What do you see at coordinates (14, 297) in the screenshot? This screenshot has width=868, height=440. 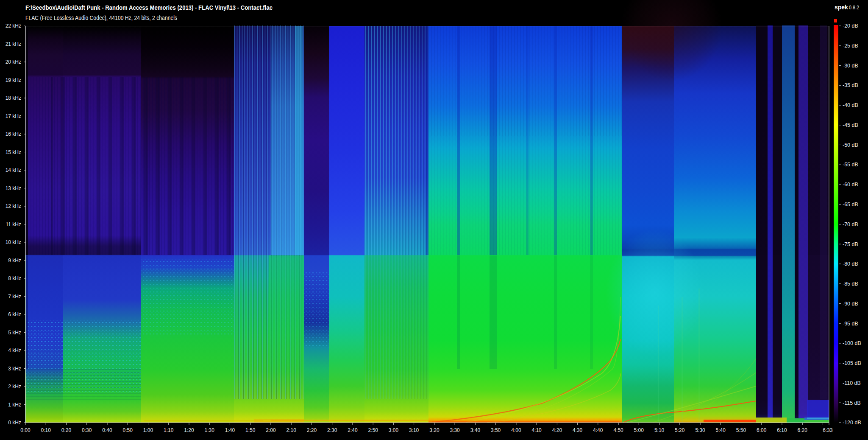 I see `svg-text: 7 kHz` at bounding box center [14, 297].